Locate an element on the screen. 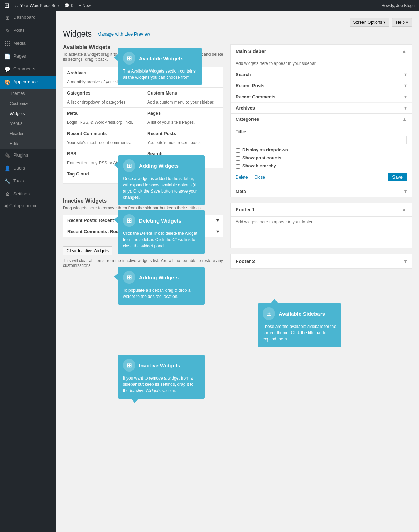 The image size is (419, 532). widget-item-meta: Meta Login, RSS, & WordPress.org links. is located at coordinates (103, 118).